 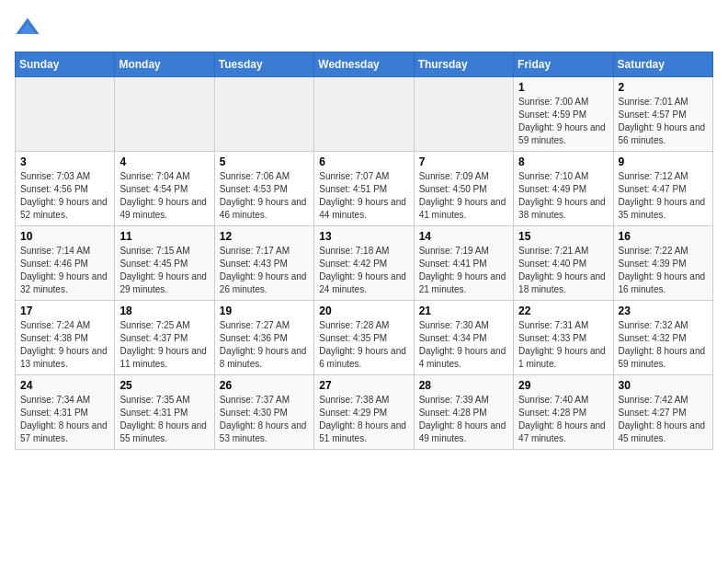 I want to click on day-cell: 12Sunrise: 7:17 AM Sunset: 4:43 PM Dayli…, so click(x=264, y=263).